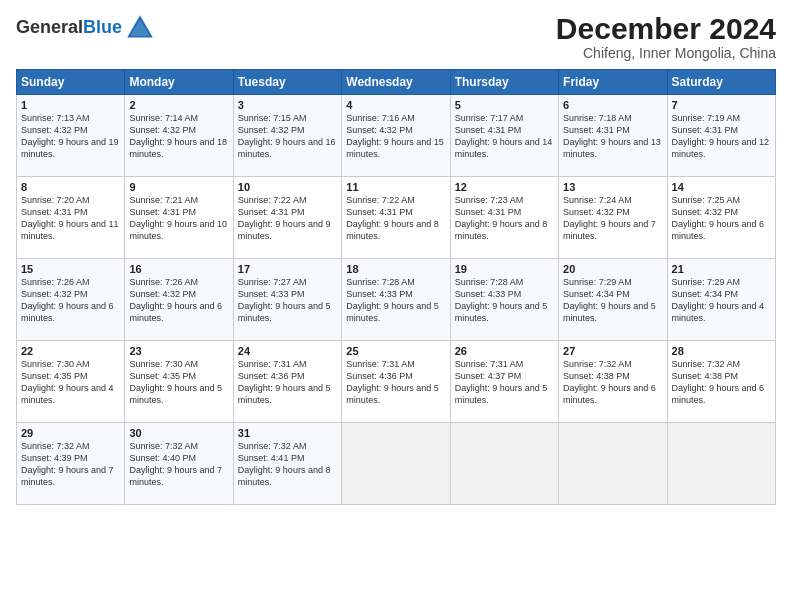  I want to click on calendar-cell: 9Sunrise: 7:21 AMSunset: 4:31 PMDaylight…, so click(179, 218).